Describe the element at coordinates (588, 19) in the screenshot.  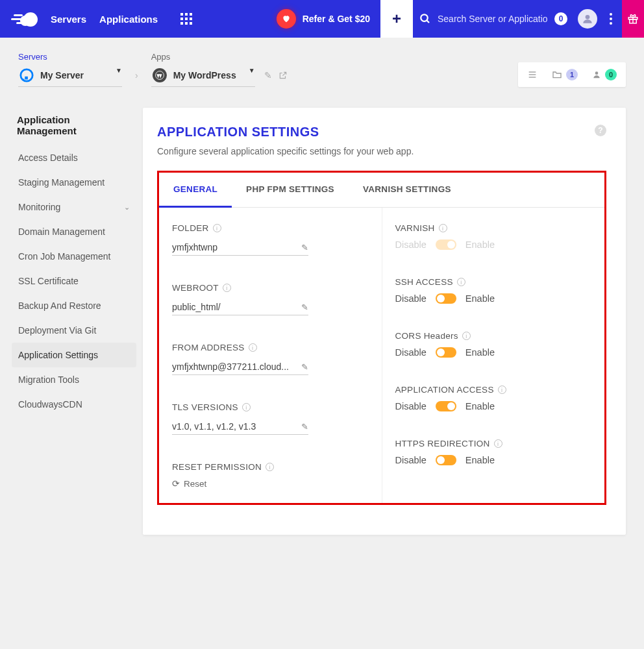
I see `account-avatar` at that location.